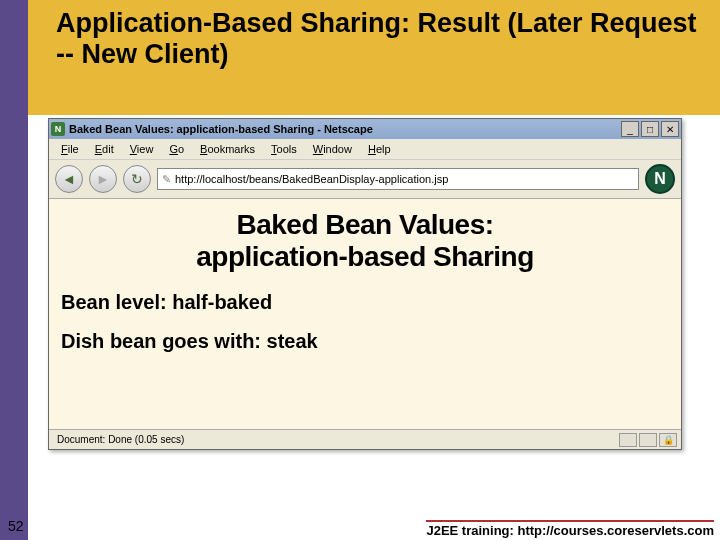  I want to click on close-button: ✕, so click(670, 129).